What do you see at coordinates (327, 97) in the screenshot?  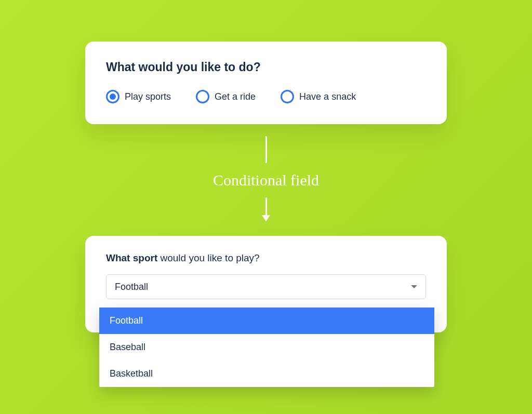 I see `radio-label: Have a snack` at bounding box center [327, 97].